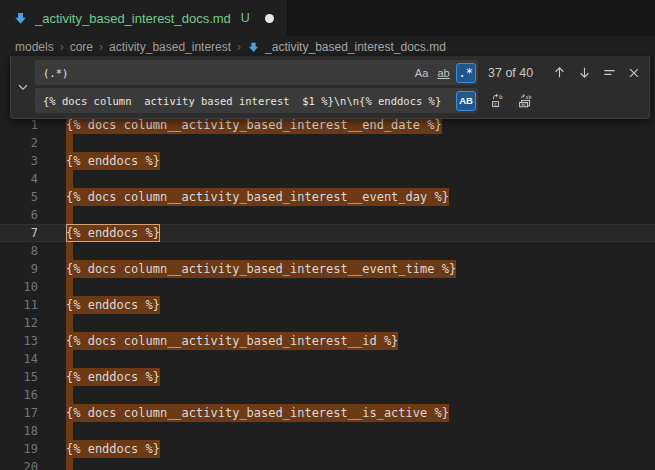 Image resolution: width=655 pixels, height=470 pixels. What do you see at coordinates (444, 73) in the screenshot?
I see `whole-word-toggle: ab` at bounding box center [444, 73].